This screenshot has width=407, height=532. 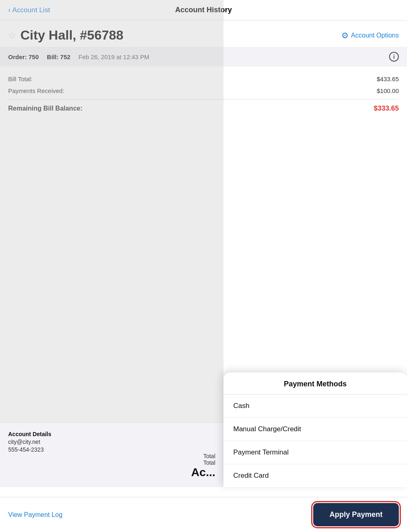 What do you see at coordinates (315, 406) in the screenshot?
I see `payment-method-cash: Cash` at bounding box center [315, 406].